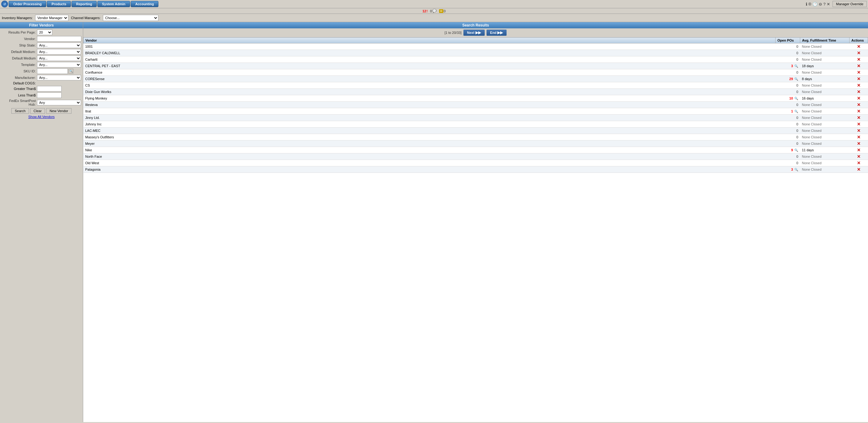 The image size is (868, 423). What do you see at coordinates (430, 98) in the screenshot?
I see `vendor-name: Flying Monkey` at bounding box center [430, 98].